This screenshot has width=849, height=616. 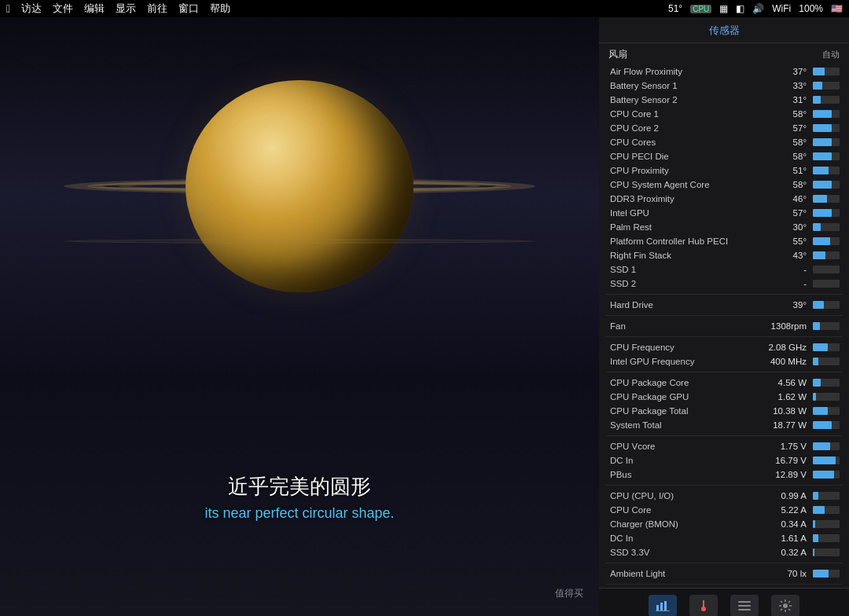 I want to click on menu-window: 窗口, so click(x=189, y=9).